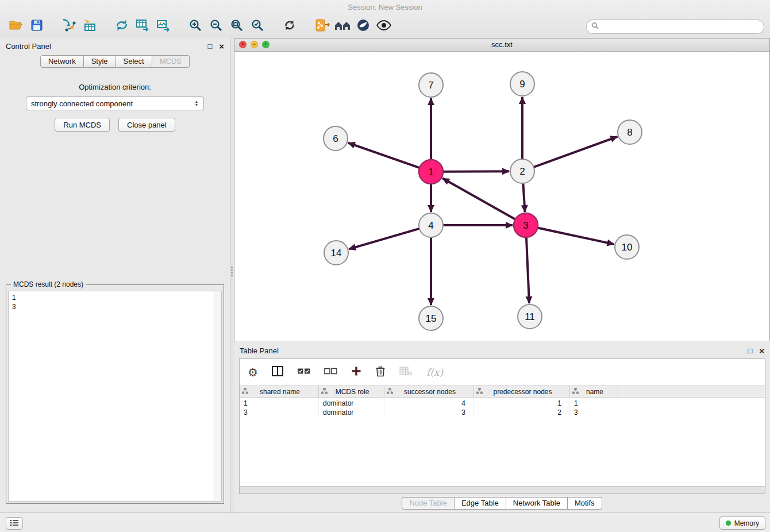  I want to click on column-header-2: successor nodes, so click(429, 392).